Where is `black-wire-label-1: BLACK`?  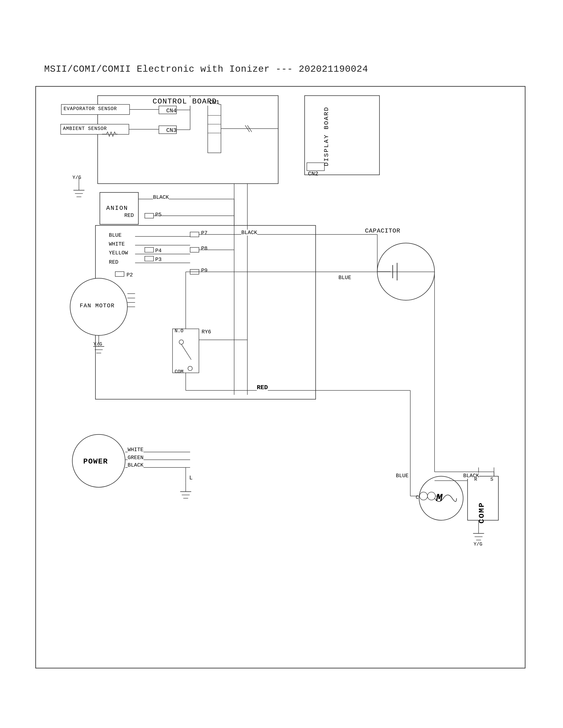 black-wire-label-1: BLACK is located at coordinates (161, 197).